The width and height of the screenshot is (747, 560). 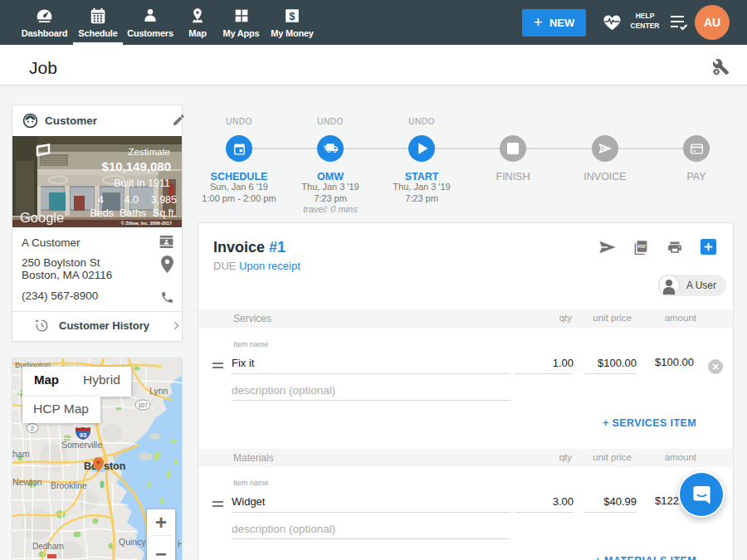 I want to click on svg-text: Newton, so click(x=27, y=482).